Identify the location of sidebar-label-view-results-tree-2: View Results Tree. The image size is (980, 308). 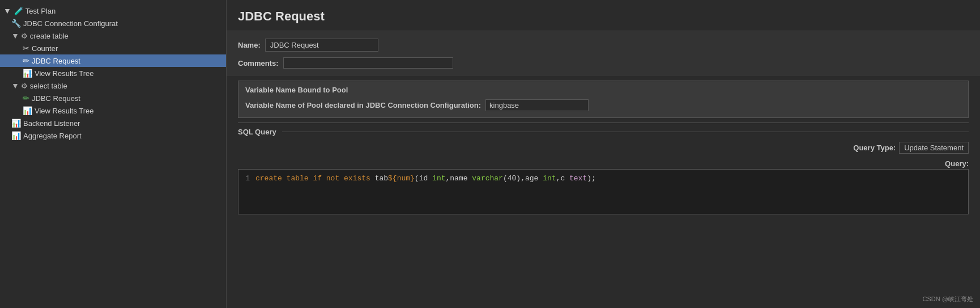
(129, 111).